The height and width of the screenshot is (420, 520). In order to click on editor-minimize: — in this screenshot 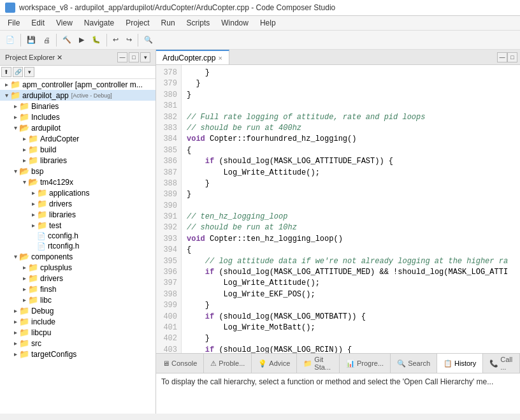, I will do `click(502, 57)`.